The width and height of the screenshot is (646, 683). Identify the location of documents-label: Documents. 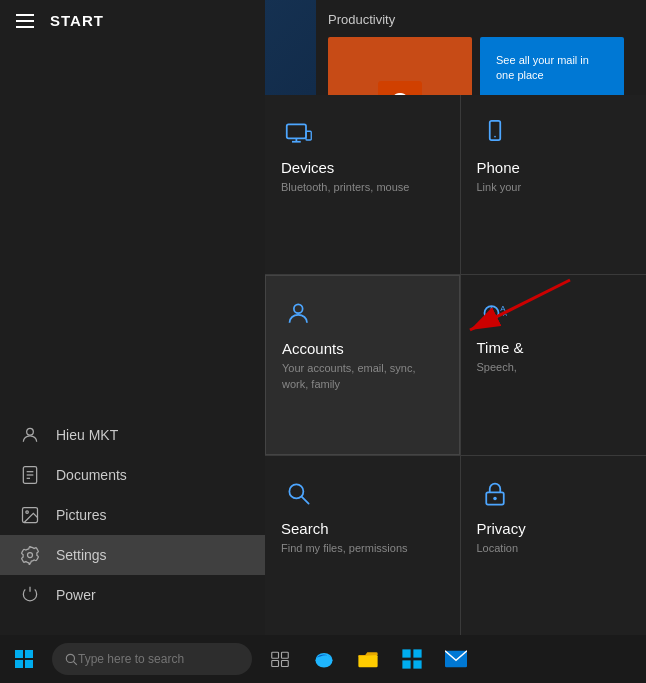
(92, 475).